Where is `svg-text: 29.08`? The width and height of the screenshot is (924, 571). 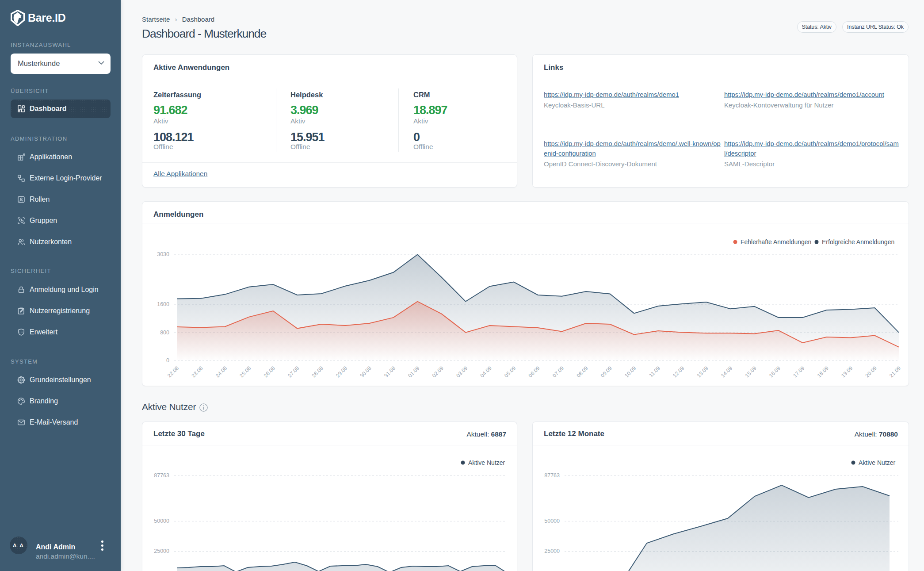 svg-text: 29.08 is located at coordinates (341, 372).